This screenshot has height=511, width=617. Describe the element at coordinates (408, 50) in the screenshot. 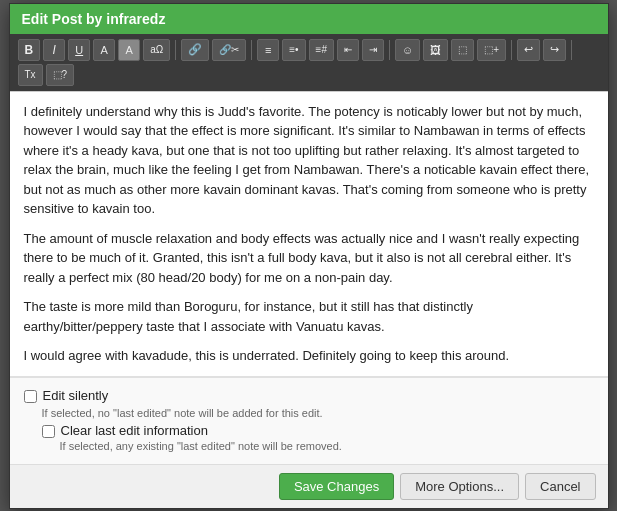

I see `emoji-button: ☺` at that location.